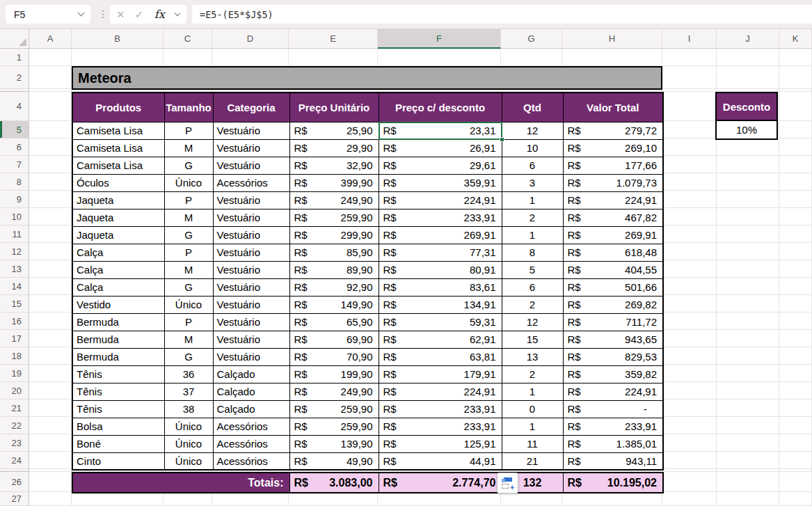  Describe the element at coordinates (532, 39) in the screenshot. I see `column-header-G: G` at that location.